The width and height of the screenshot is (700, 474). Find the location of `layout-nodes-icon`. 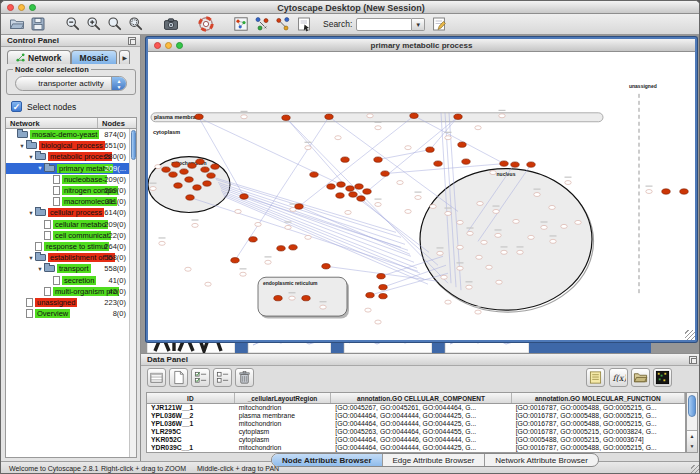

layout-nodes-icon is located at coordinates (262, 24).